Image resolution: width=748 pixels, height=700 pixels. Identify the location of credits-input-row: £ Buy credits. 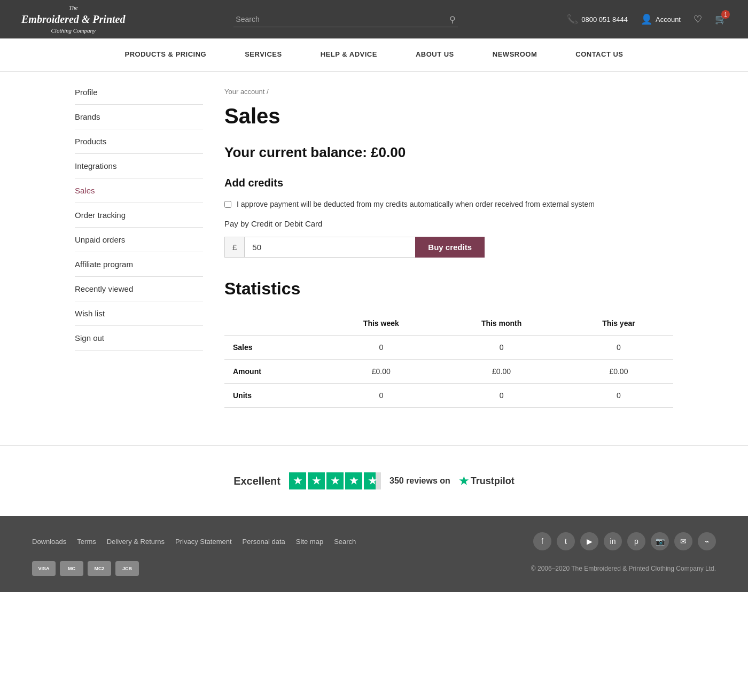
(449, 247).